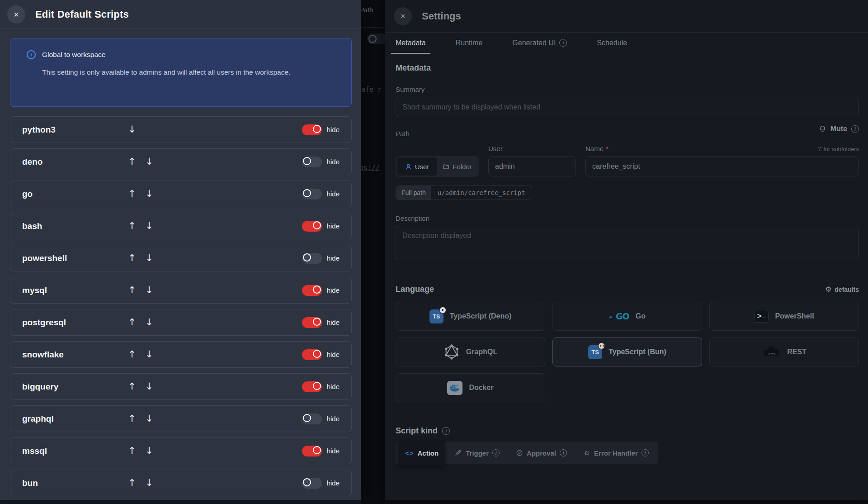 This screenshot has height=504, width=868. What do you see at coordinates (839, 129) in the screenshot?
I see `mute-control: Mute i` at bounding box center [839, 129].